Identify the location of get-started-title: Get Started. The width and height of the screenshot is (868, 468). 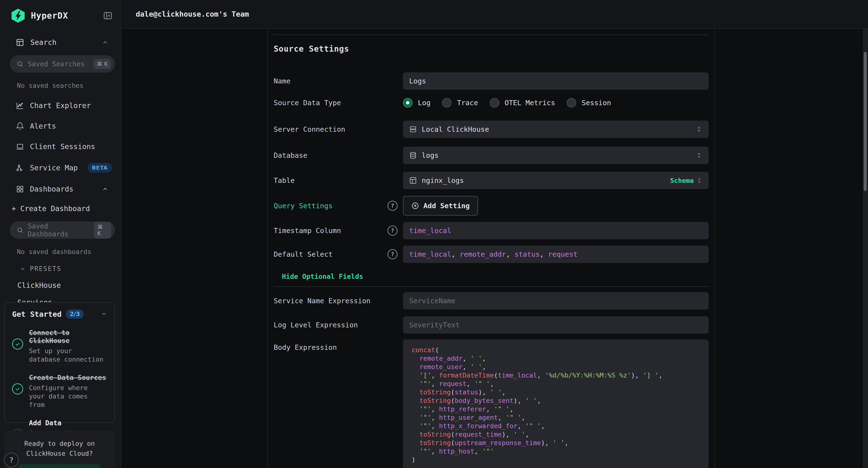
(37, 314).